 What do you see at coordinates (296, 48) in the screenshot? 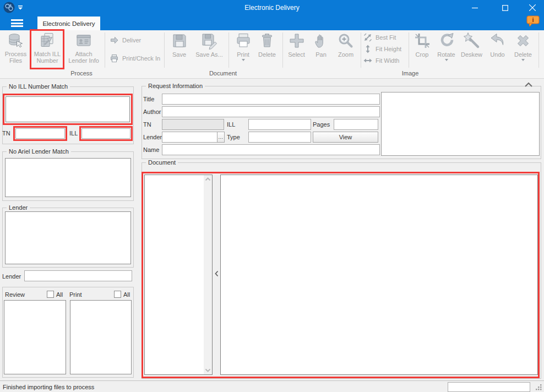
I see `select-button: Select` at bounding box center [296, 48].